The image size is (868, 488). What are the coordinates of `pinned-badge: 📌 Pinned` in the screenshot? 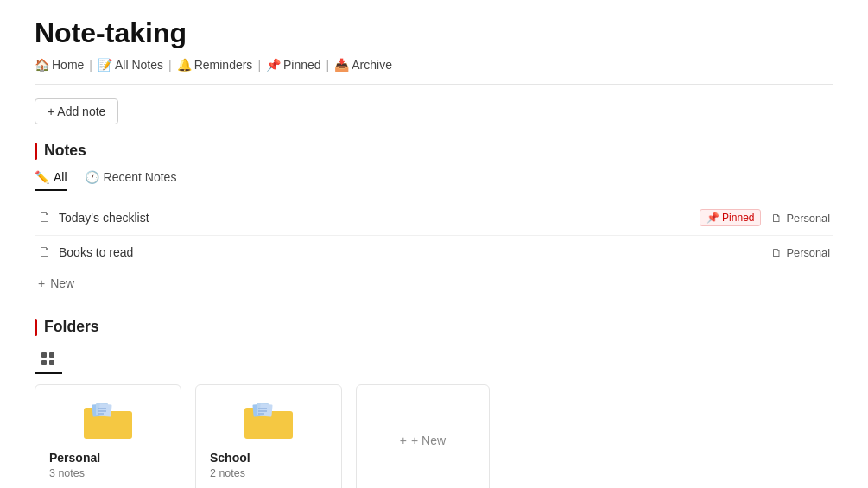 It's located at (731, 218).